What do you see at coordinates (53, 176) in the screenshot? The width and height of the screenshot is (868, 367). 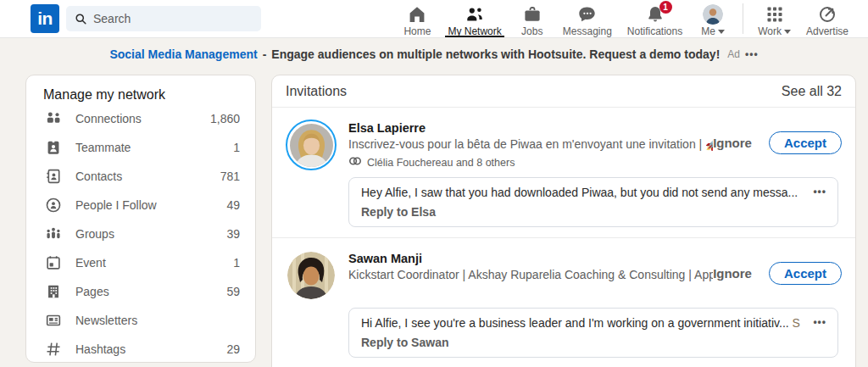 I see `address-book-icon` at bounding box center [53, 176].